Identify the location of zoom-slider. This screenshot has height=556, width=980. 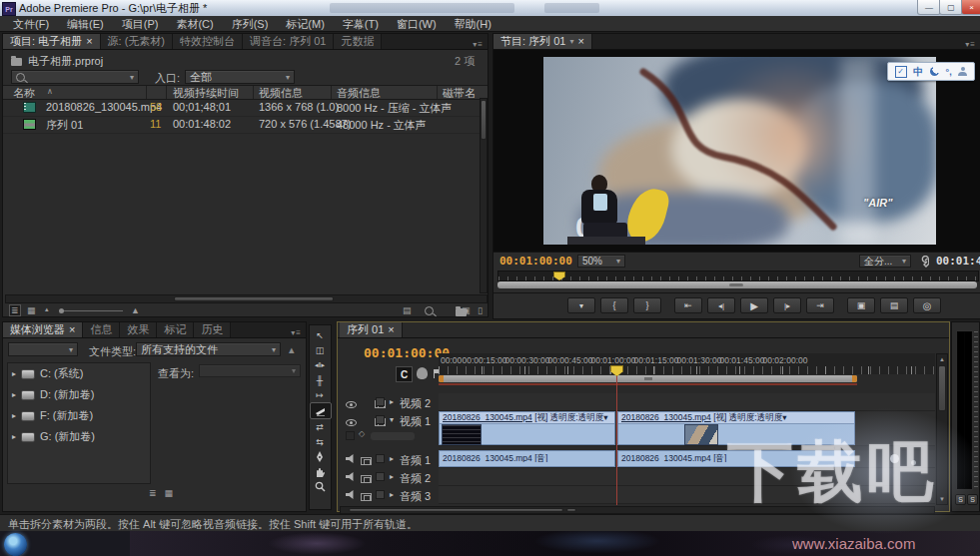
(91, 311).